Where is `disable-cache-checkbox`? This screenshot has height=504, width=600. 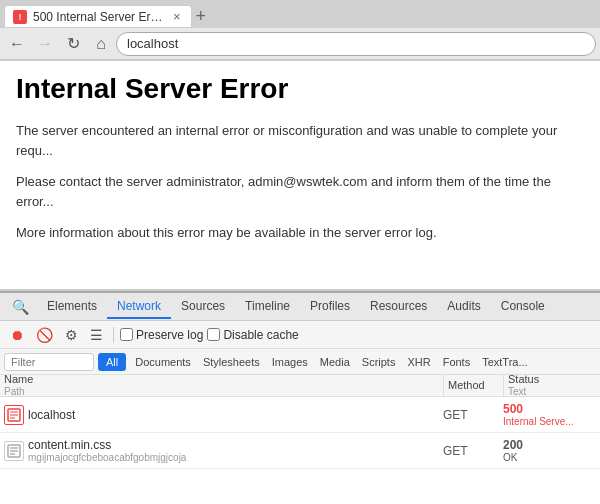
disable-cache-checkbox is located at coordinates (214, 334).